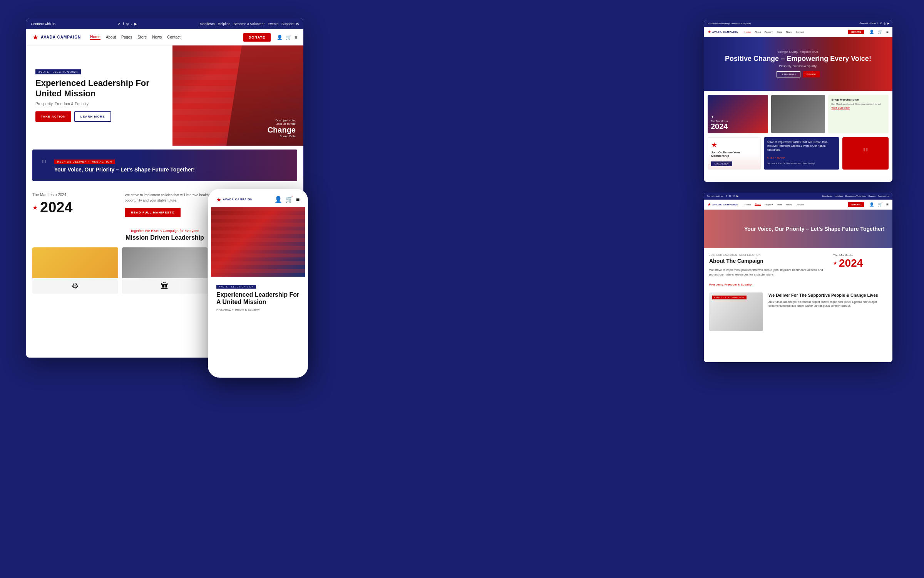 The height and width of the screenshot is (578, 924). What do you see at coordinates (738, 126) in the screenshot?
I see `dt-manifesto-card-year: 2024` at bounding box center [738, 126].